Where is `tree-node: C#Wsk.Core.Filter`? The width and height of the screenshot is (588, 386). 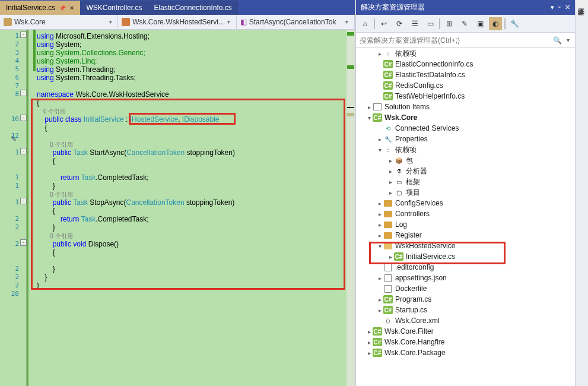
tree-node: C#Wsk.Core.Filter is located at coordinates (465, 331).